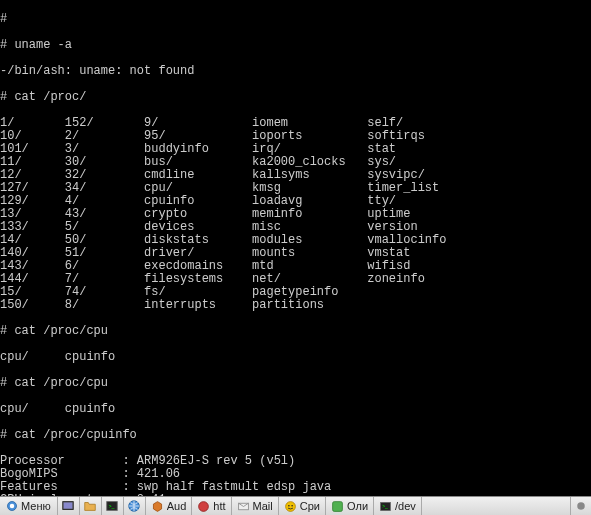  I want to click on tray-icon, so click(581, 506).